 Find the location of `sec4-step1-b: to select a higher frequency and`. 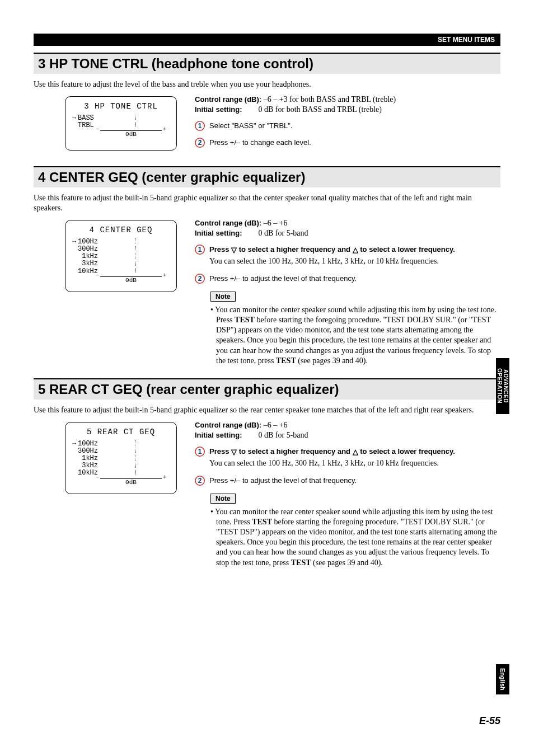

sec4-step1-b: to select a higher frequency and is located at coordinates (294, 250).